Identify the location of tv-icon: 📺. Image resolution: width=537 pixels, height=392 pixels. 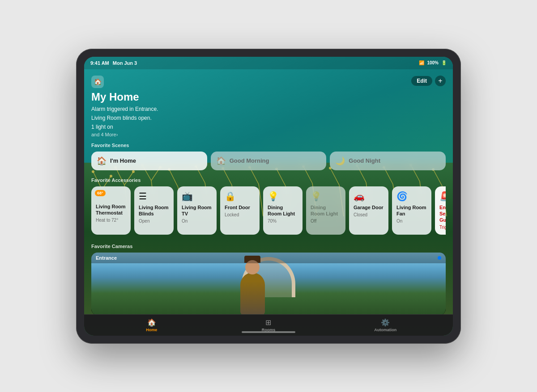
(197, 196).